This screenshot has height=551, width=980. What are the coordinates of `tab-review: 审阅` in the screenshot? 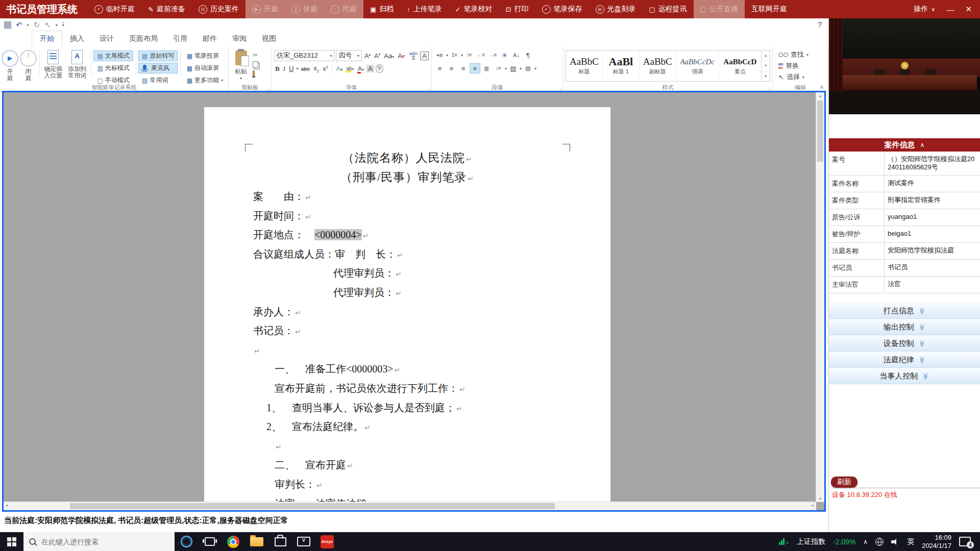 It's located at (239, 39).